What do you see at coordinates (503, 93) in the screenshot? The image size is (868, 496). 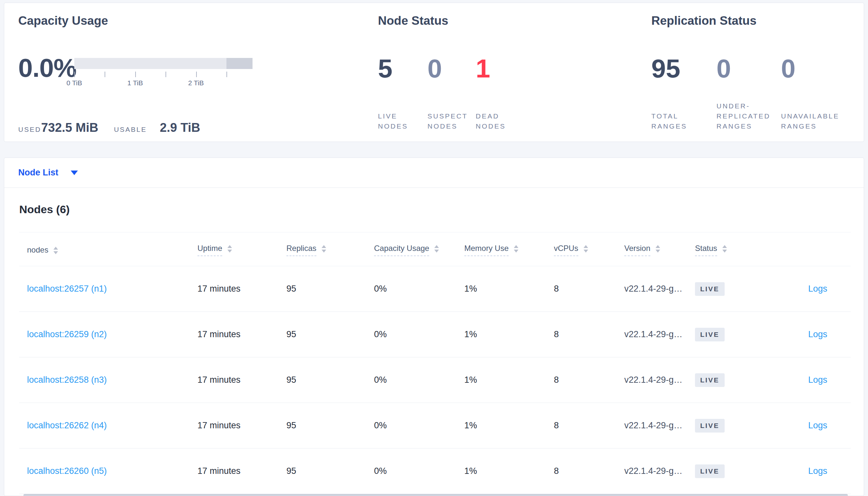 I see `dead-nodes-stat: 1 DEAD NODES` at bounding box center [503, 93].